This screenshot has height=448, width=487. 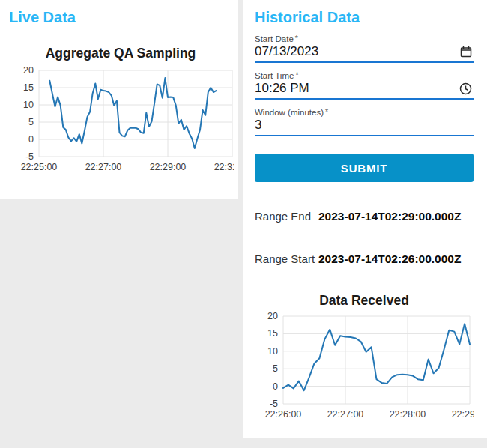 What do you see at coordinates (364, 121) in the screenshot?
I see `window-minutes-field: Window (minutes)*` at bounding box center [364, 121].